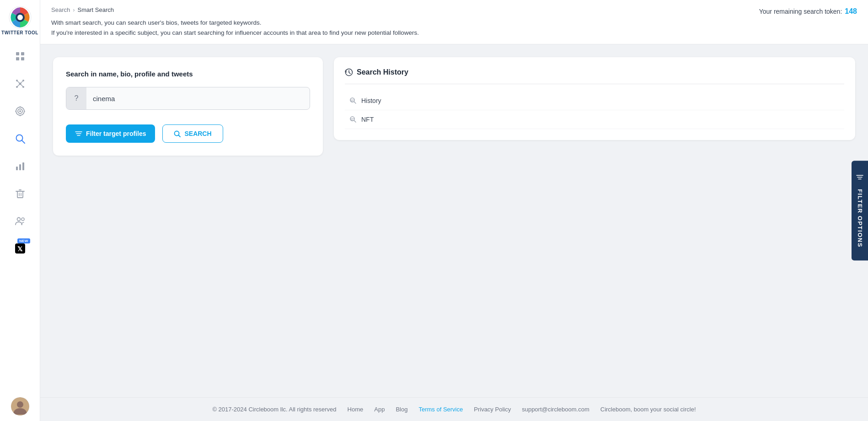 This screenshot has height=421, width=868. I want to click on svg-text: 𝕏, so click(20, 249).